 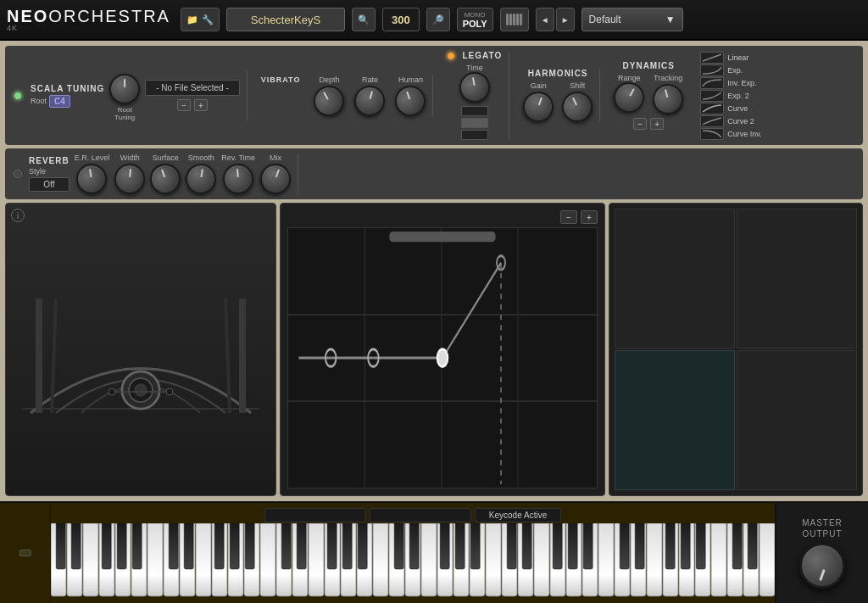 What do you see at coordinates (629, 97) in the screenshot?
I see `dynamics-range-knob` at bounding box center [629, 97].